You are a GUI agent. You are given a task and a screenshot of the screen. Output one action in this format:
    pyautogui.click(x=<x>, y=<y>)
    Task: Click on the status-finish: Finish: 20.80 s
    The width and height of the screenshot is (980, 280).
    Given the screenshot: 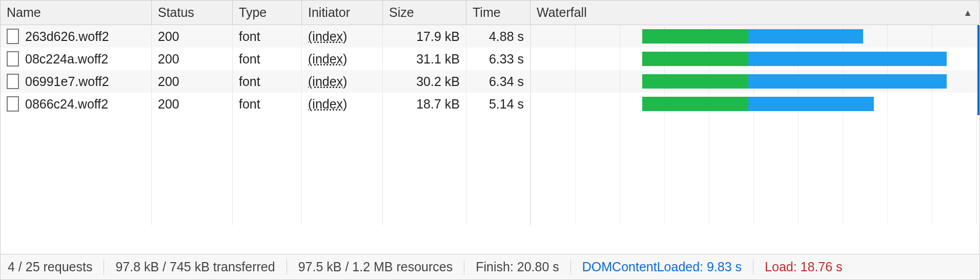 What is the action you would take?
    pyautogui.click(x=518, y=267)
    